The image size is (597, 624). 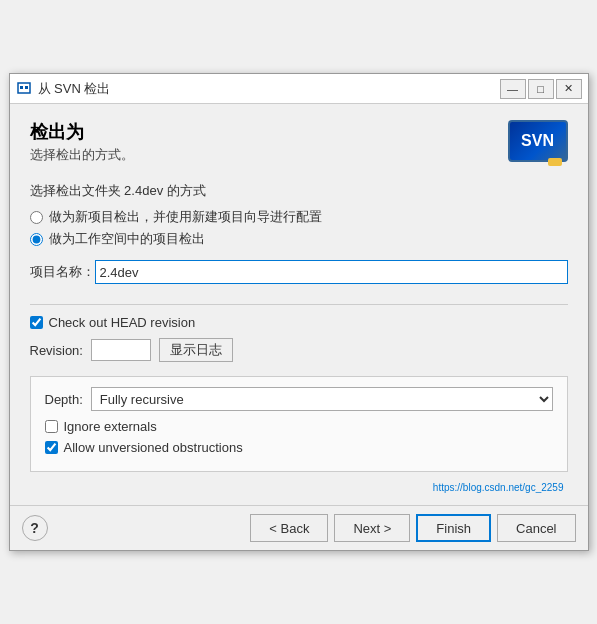 What do you see at coordinates (64, 400) in the screenshot?
I see `depth-label: Depth:` at bounding box center [64, 400].